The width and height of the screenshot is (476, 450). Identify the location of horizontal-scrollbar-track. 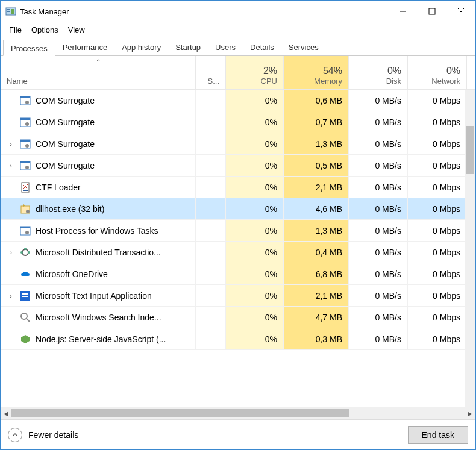
(238, 413).